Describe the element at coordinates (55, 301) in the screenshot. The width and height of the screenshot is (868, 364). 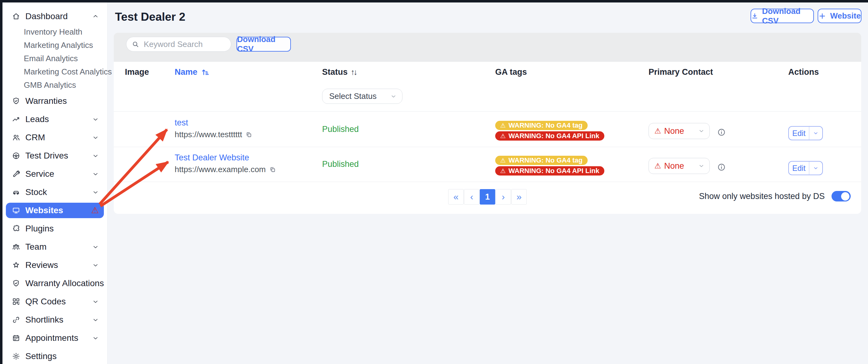
I see `sidebar-item-qr-codes: QR Codes` at that location.